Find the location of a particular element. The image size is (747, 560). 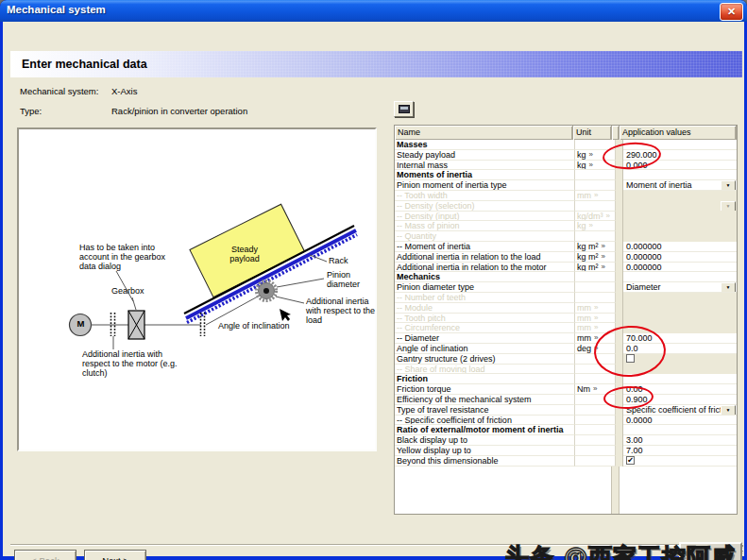

row-label: -- Module is located at coordinates (485, 308).